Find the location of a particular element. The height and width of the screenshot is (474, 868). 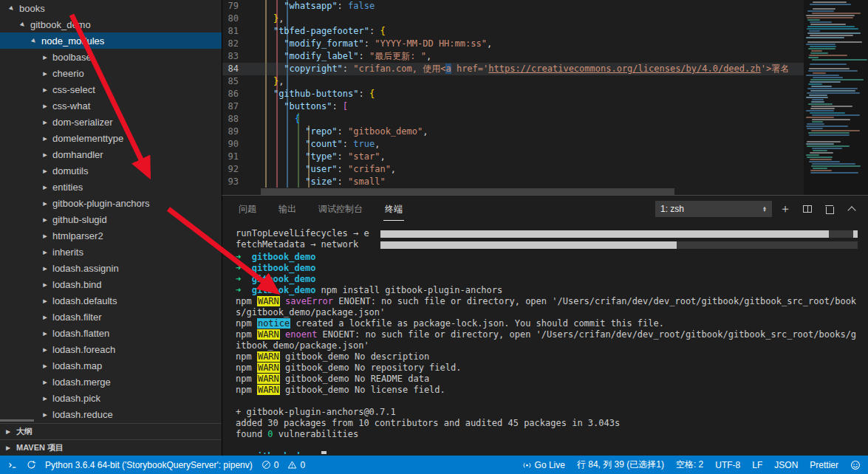

panel-tab-1: 输出 is located at coordinates (287, 209).